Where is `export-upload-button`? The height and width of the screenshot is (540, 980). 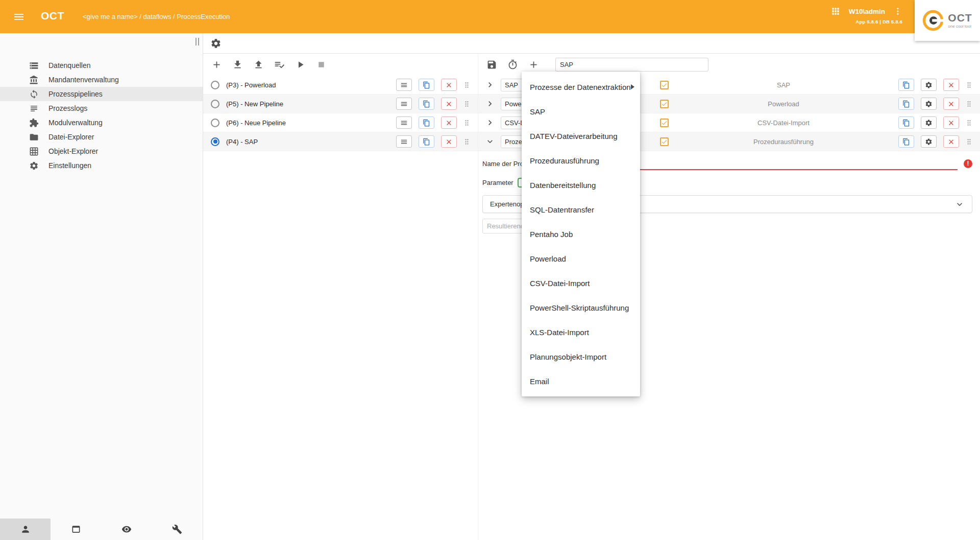
export-upload-button is located at coordinates (258, 64).